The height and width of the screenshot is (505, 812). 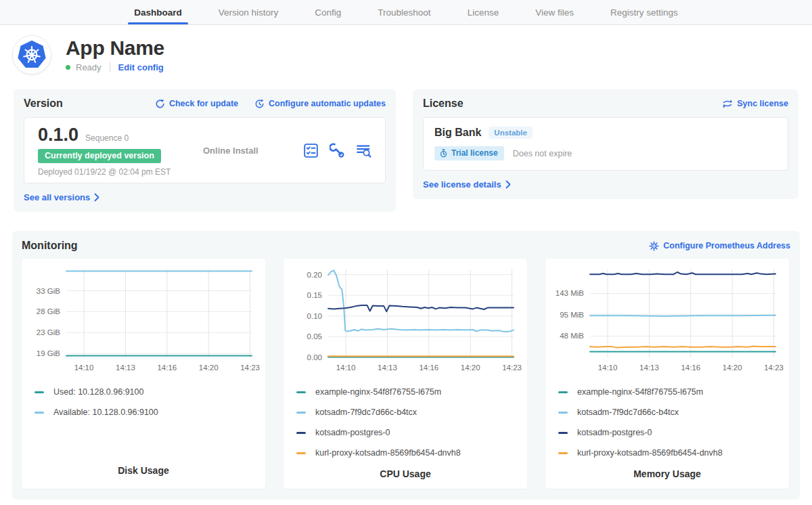 What do you see at coordinates (654, 246) in the screenshot?
I see `gear-icon` at bounding box center [654, 246].